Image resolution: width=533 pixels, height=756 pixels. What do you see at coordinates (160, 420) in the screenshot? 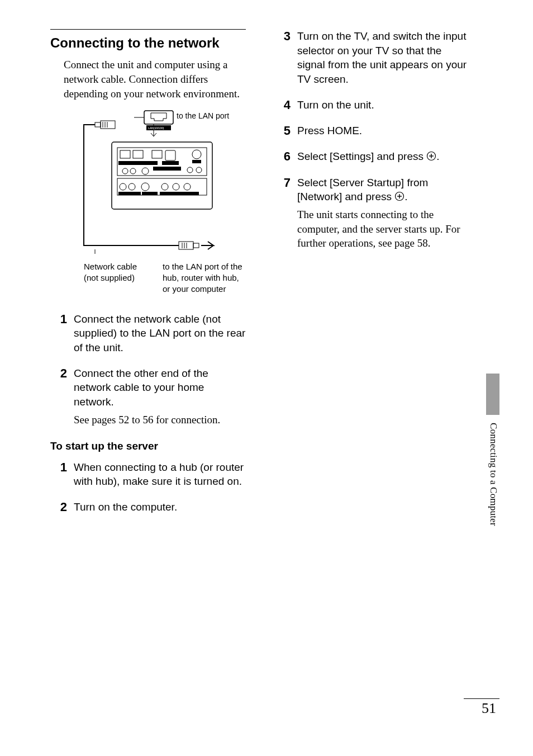
I see `step-note: See pages 52 to 56 for connection.` at bounding box center [160, 420].